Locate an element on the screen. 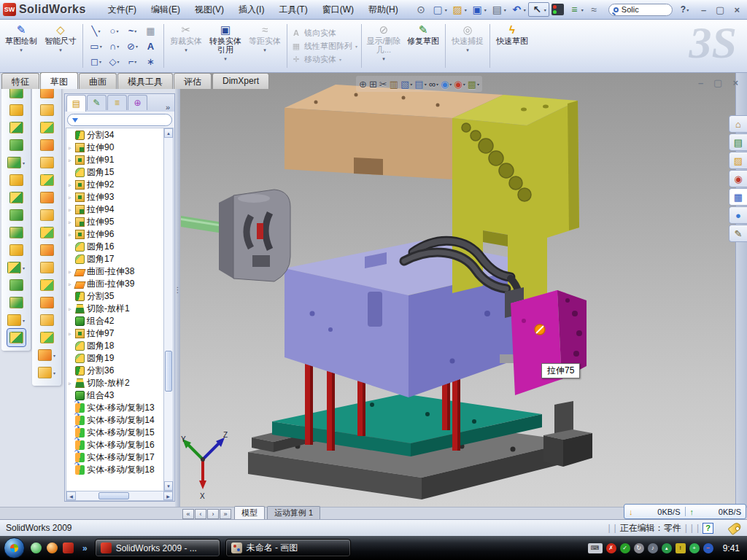 The height and width of the screenshot is (560, 747). scroll-right-icon: ▶ is located at coordinates (168, 496).